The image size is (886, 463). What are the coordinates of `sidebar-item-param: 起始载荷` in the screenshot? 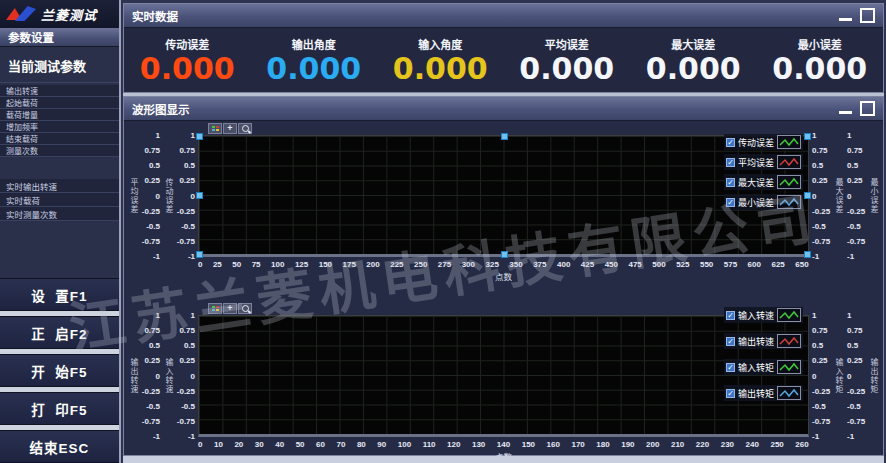 It's located at (60, 103).